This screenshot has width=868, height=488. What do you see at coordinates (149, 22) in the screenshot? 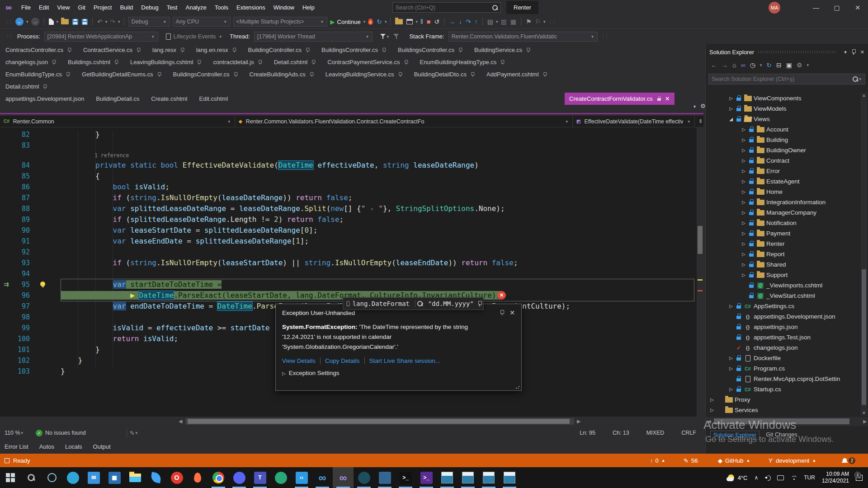
I see `debug-target-select: Debug▾` at bounding box center [149, 22].